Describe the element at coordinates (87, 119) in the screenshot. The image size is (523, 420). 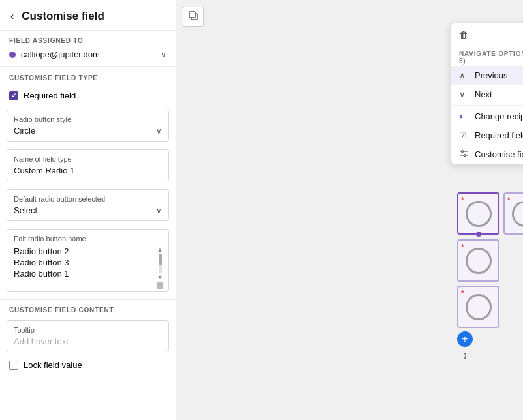
I see `radio-style-label: Radio button style` at that location.